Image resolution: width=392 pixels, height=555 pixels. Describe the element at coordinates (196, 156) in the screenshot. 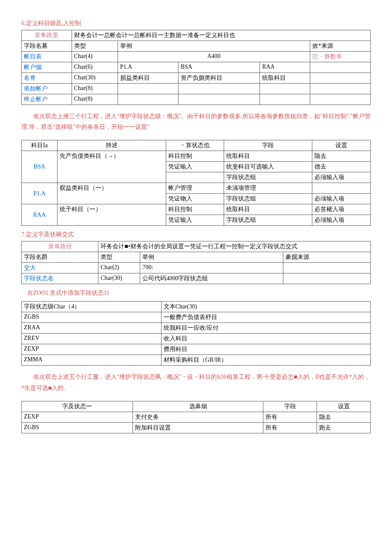

I see `table-row: BSA 先产负债类科目（→） 科目控制 统取科目 隐去` at that location.